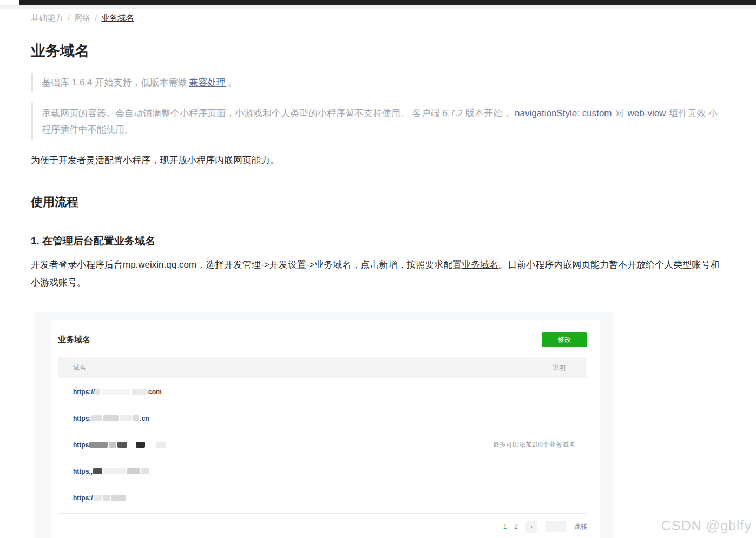 The width and height of the screenshot is (756, 538). What do you see at coordinates (82, 17) in the screenshot?
I see `breadcrumb-link: 网络` at bounding box center [82, 17].